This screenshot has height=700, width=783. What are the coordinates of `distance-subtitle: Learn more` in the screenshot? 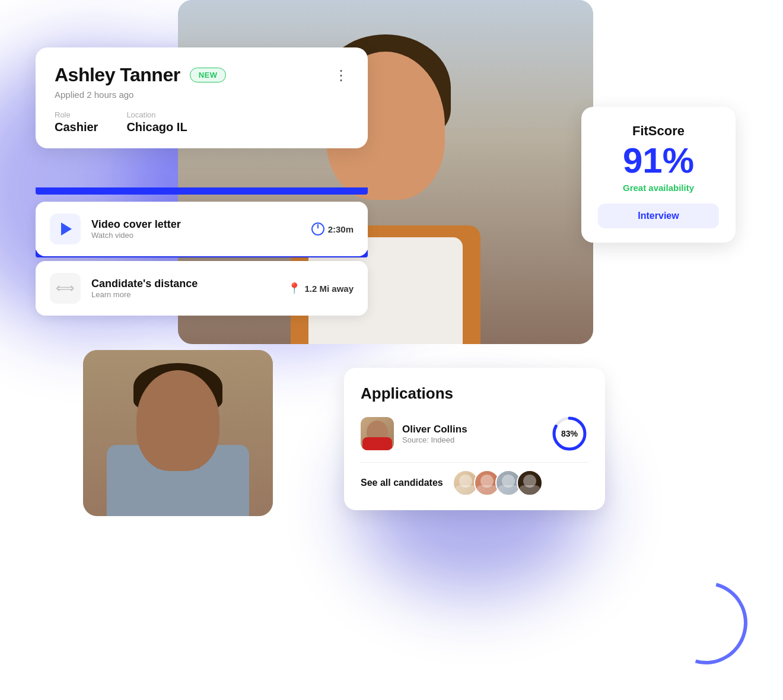 It's located at (184, 294).